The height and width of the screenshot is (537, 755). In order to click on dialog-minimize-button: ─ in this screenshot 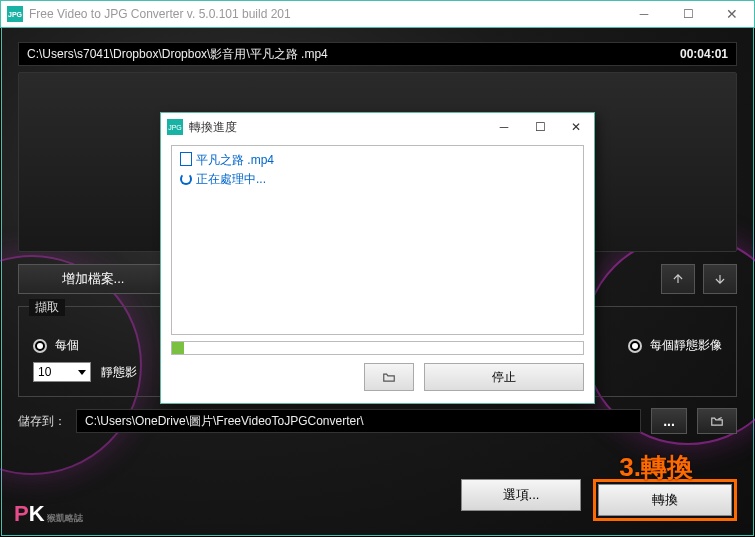, I will do `click(504, 127)`.